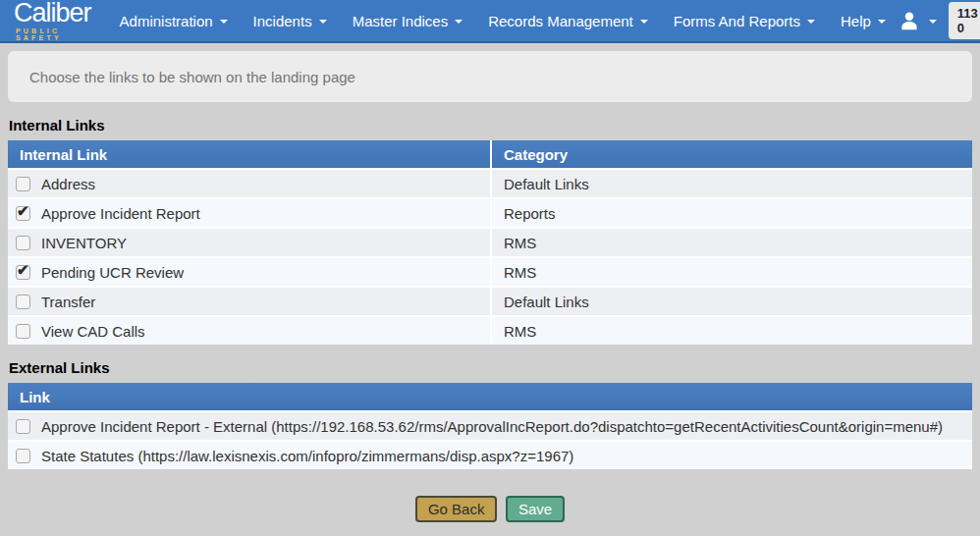 The image size is (980, 536). What do you see at coordinates (856, 22) in the screenshot?
I see `menu-label: Help` at bounding box center [856, 22].